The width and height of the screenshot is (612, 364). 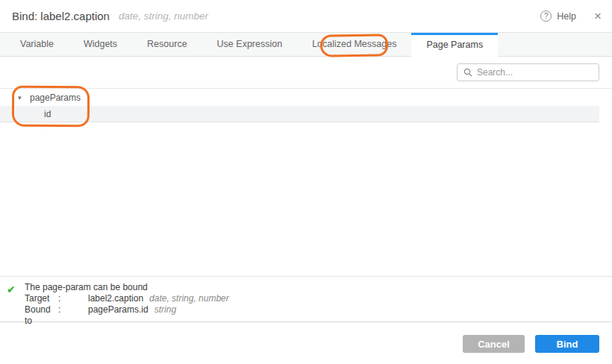 I want to click on tree-node-label: pageParams, so click(x=55, y=98).